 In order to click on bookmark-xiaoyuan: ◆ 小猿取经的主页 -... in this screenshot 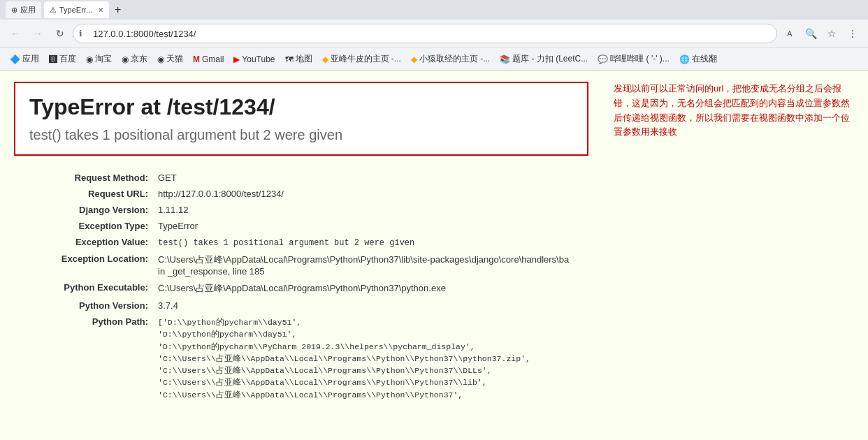, I will do `click(450, 59)`.